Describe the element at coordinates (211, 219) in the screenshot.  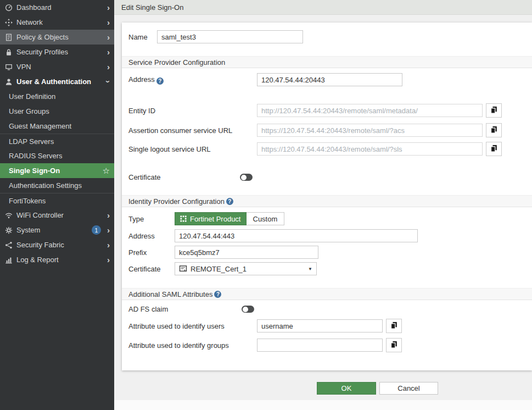
I see `idp-type-fortinet-product-button: Fortinet Product` at that location.